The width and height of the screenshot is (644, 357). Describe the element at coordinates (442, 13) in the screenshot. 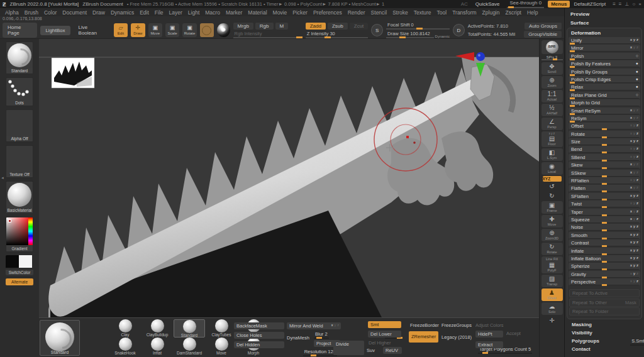

I see `menu-tool: Tool` at that location.